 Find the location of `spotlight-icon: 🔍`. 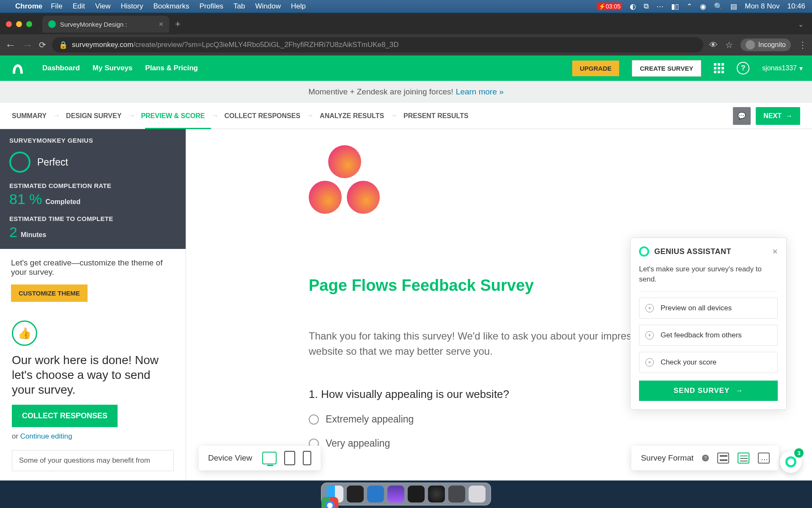

spotlight-icon: 🔍 is located at coordinates (718, 7).